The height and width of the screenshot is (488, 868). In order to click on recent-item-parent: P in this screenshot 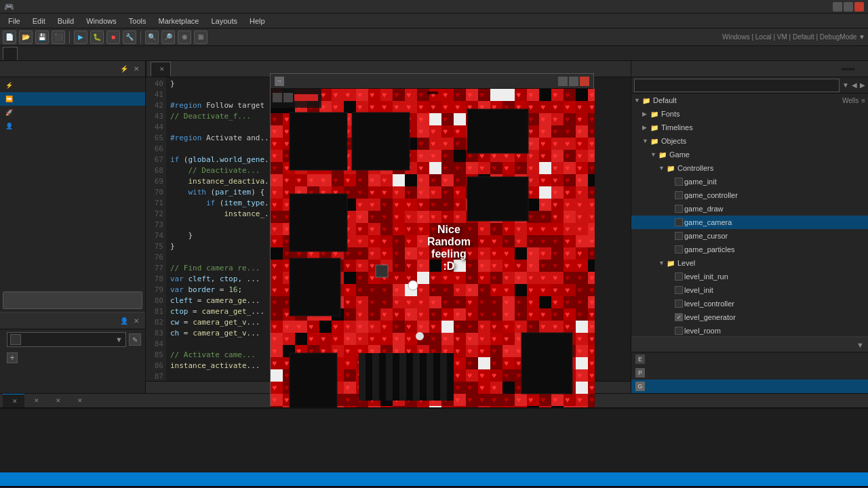, I will do `click(750, 373)`.